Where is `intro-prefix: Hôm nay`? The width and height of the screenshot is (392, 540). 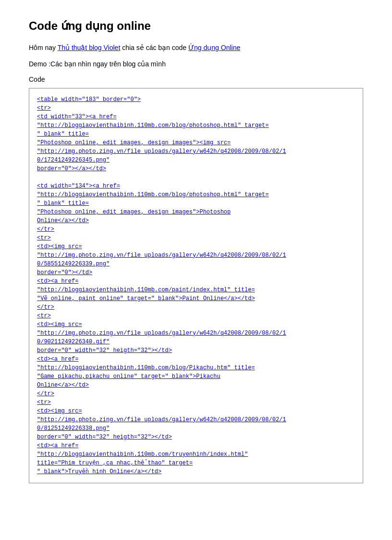
intro-prefix: Hôm nay is located at coordinates (43, 48).